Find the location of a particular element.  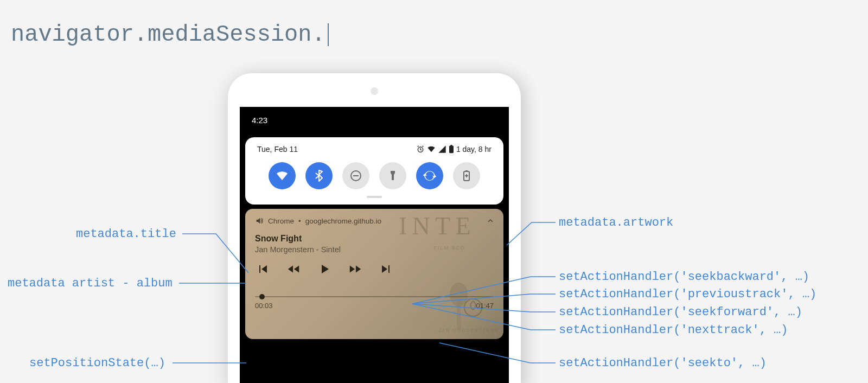

qs-tile-battery-saver is located at coordinates (467, 176).